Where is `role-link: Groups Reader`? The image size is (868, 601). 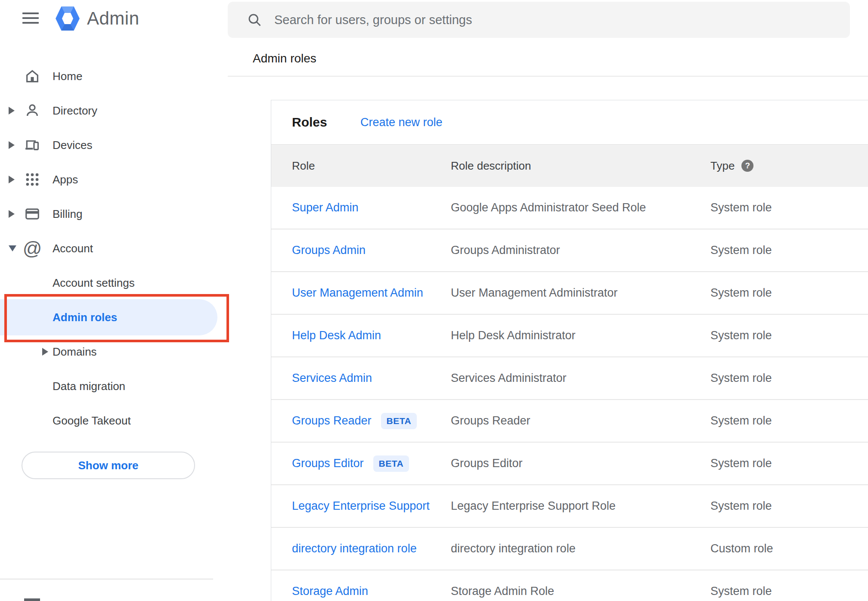 role-link: Groups Reader is located at coordinates (332, 421).